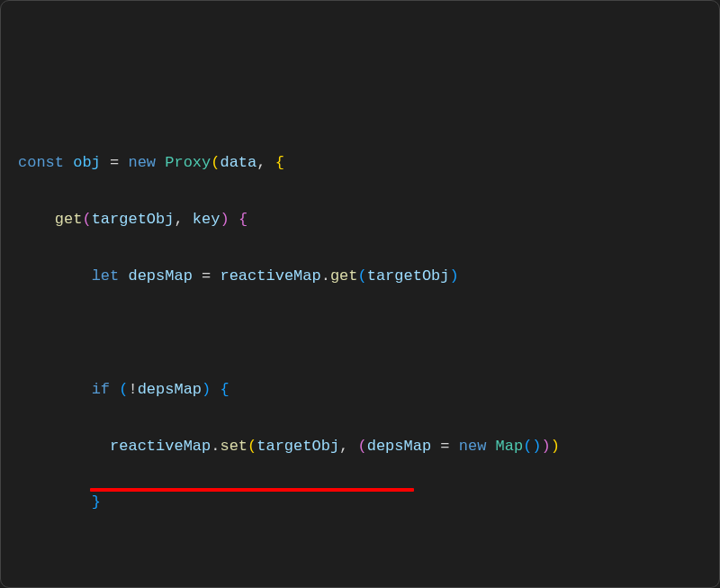 Image resolution: width=720 pixels, height=588 pixels. I want to click on code-line-1: const obj = new Proxy(data, {, so click(360, 162).